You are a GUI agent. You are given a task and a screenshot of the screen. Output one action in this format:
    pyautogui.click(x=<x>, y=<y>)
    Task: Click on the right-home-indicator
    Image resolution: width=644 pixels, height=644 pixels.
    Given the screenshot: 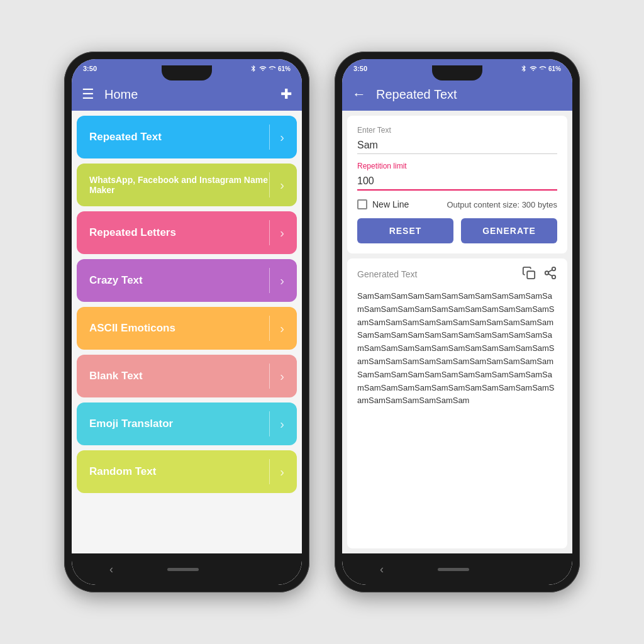 What is the action you would take?
    pyautogui.click(x=453, y=570)
    